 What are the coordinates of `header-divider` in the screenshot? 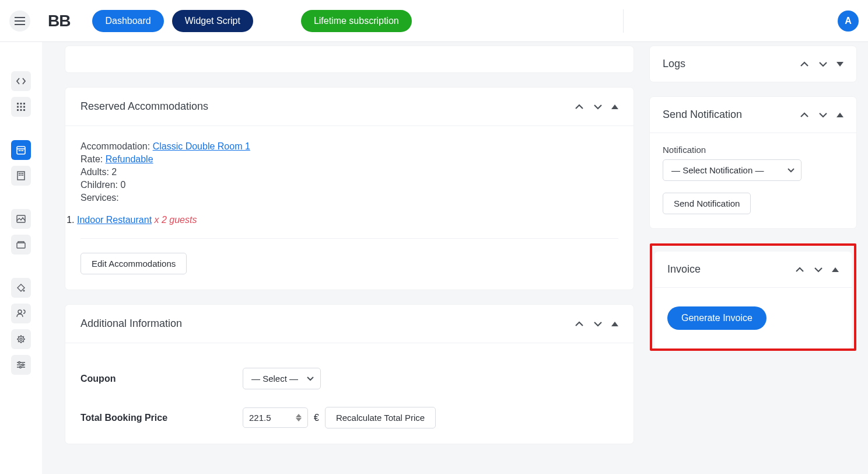 It's located at (623, 21).